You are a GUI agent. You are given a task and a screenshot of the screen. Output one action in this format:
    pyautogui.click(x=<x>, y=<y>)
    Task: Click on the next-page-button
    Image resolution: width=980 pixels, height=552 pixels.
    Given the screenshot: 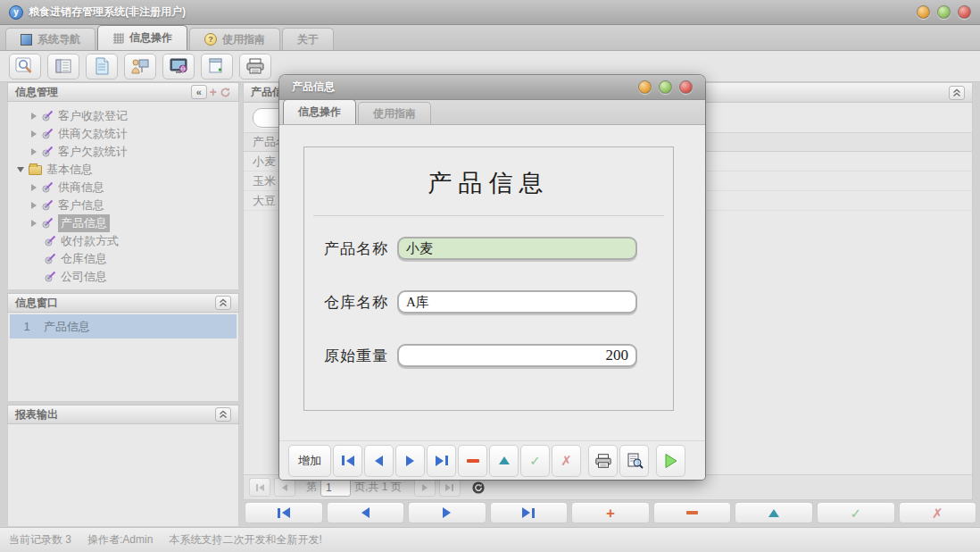 What is the action you would take?
    pyautogui.click(x=425, y=488)
    